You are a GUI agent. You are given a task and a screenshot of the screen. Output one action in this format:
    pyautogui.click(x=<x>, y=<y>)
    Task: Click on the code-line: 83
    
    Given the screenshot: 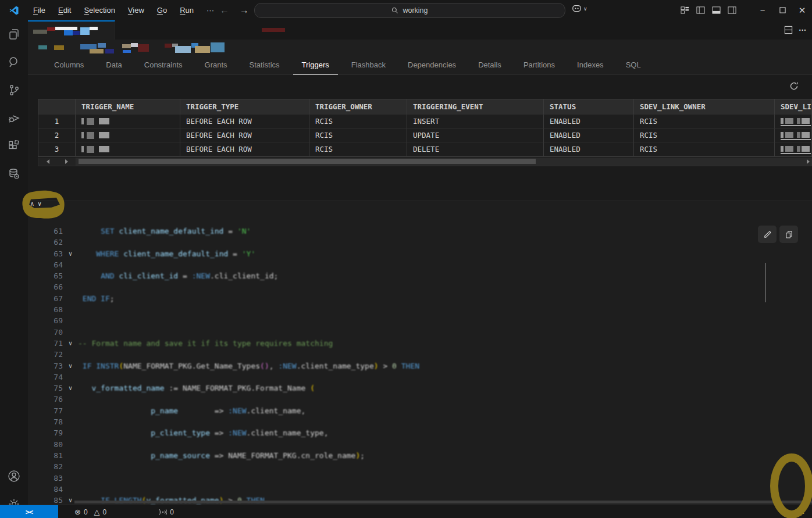 What is the action you would take?
    pyautogui.click(x=420, y=478)
    